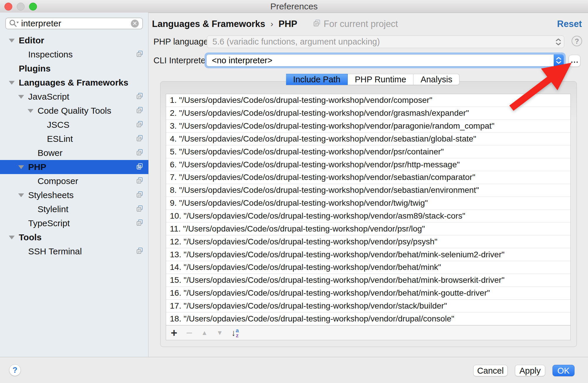 This screenshot has width=588, height=383. Describe the element at coordinates (74, 237) in the screenshot. I see `sidebar-item-tools: Tools` at that location.